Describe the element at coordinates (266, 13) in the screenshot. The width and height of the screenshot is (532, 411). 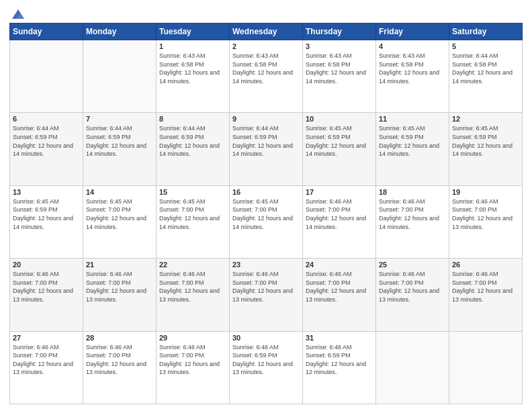
I see `header` at that location.